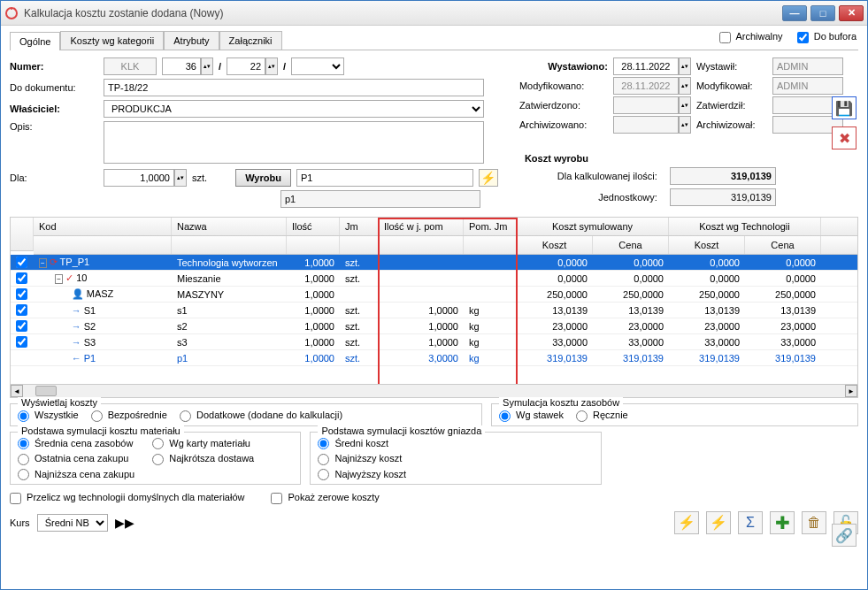 This screenshot has height=590, width=868. What do you see at coordinates (434, 263) in the screenshot?
I see `table-row: − ⟳ TP_P1Technologia wytworzen1,0000szt.…` at bounding box center [434, 263].